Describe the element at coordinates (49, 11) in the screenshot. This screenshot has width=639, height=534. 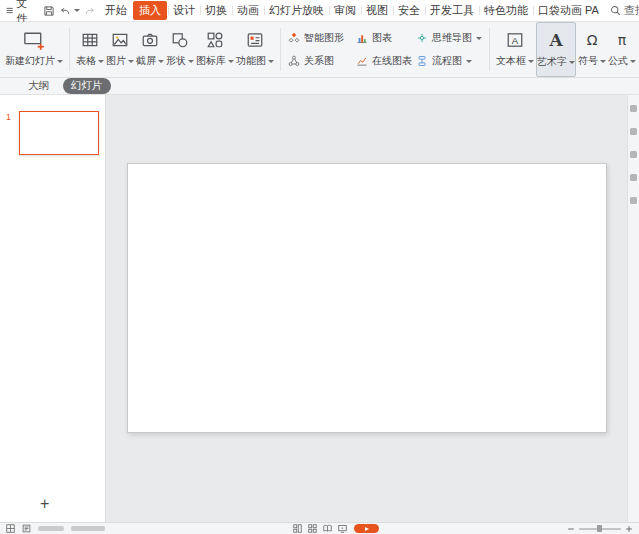
I see `save-button` at that location.